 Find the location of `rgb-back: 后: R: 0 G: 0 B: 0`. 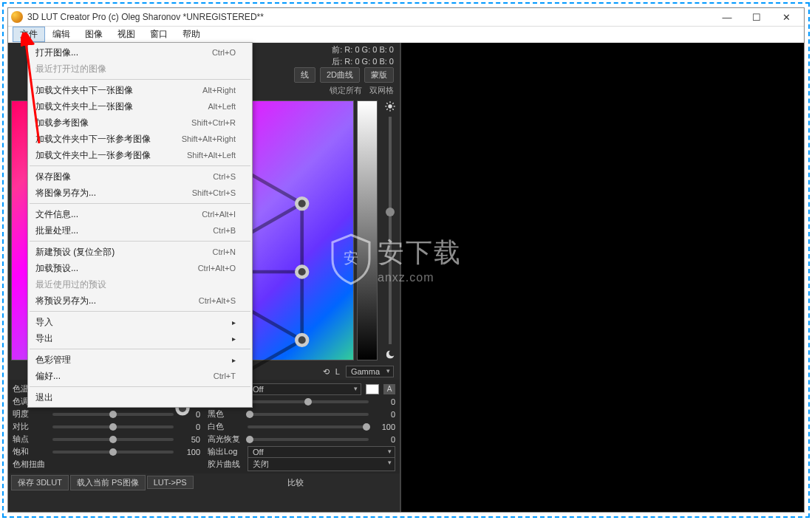

rgb-back: 后: R: 0 G: 0 B: 0 is located at coordinates (363, 62).